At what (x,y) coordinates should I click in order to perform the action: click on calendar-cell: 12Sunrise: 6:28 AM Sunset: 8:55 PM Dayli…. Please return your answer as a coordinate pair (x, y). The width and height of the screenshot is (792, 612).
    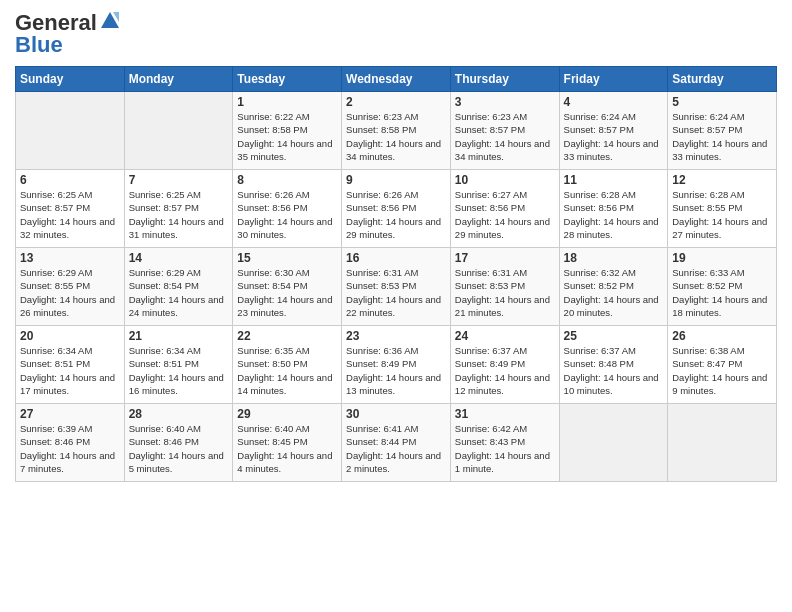
    Looking at the image, I should click on (722, 209).